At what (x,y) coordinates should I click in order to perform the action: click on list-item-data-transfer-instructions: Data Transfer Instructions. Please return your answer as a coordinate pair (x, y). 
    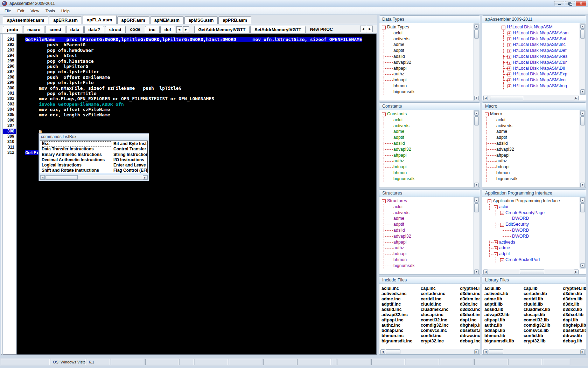
    Looking at the image, I should click on (76, 149).